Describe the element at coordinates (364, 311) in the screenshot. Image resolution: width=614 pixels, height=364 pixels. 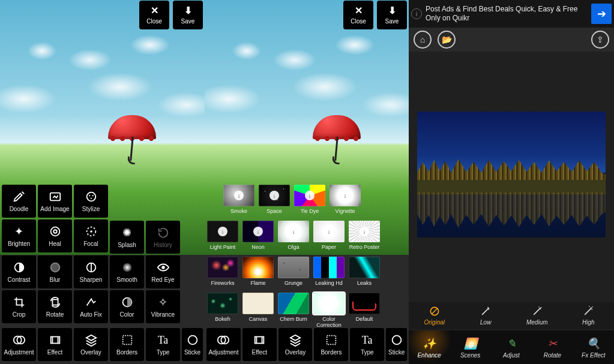
I see `fx-default: Default` at that location.